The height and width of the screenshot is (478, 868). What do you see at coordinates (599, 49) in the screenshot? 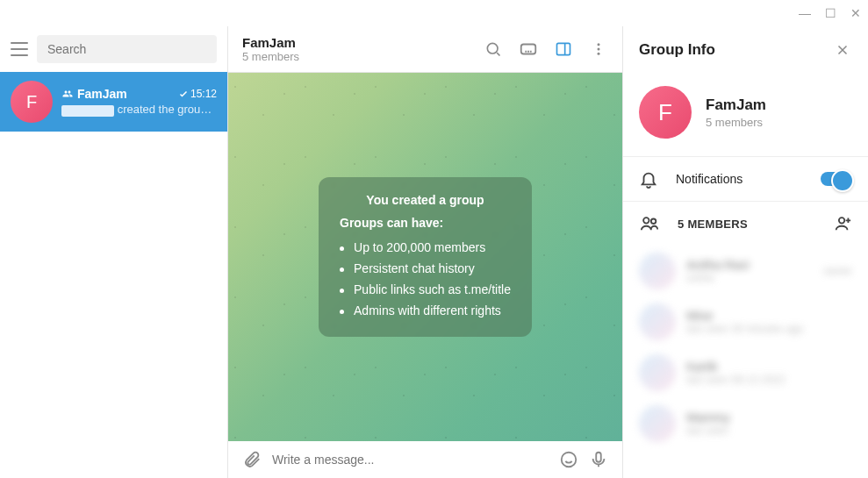
I see `more-icon` at bounding box center [599, 49].